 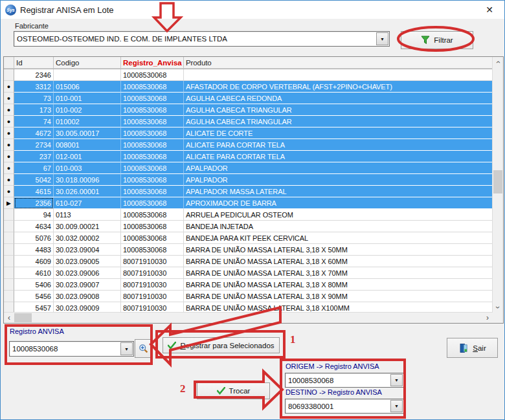 I want to click on origem-label: ORIGEM -> Registro ANVISA, so click(x=333, y=366).